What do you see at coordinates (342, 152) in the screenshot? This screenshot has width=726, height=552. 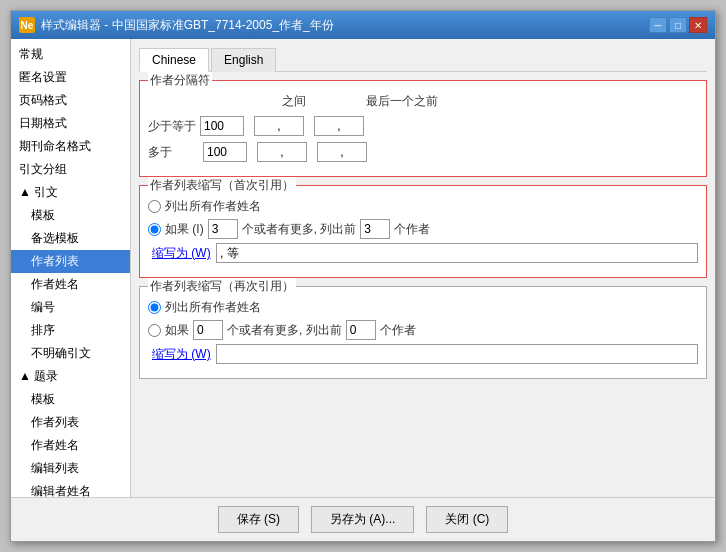 I see `separator-row2-last` at bounding box center [342, 152].